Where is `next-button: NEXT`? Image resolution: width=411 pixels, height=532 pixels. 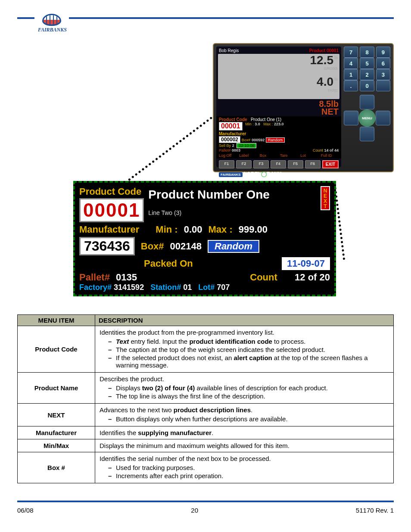
next-button: NEXT is located at coordinates (325, 198).